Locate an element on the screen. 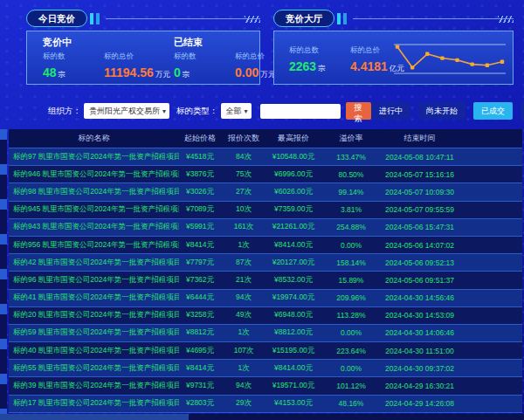 The height and width of the screenshot is (420, 524). header-name: 标的名称 is located at coordinates (94, 138).